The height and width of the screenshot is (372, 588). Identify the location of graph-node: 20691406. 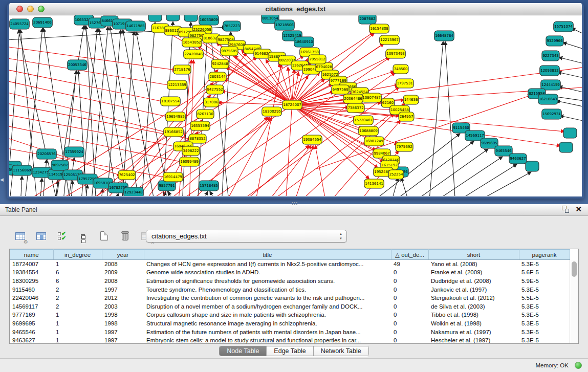
(42, 23).